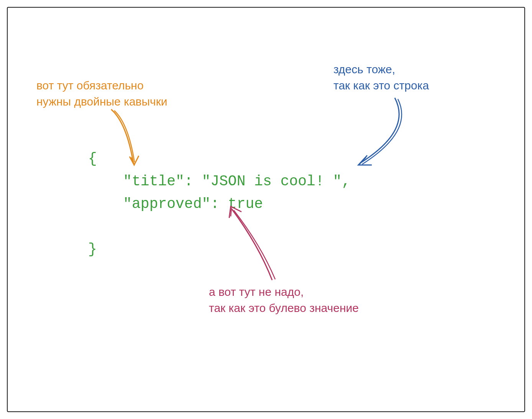 This screenshot has height=419, width=532. I want to click on annotation-key-quotes: вот тут обязательно нужны двойные кавычк…, so click(102, 94).